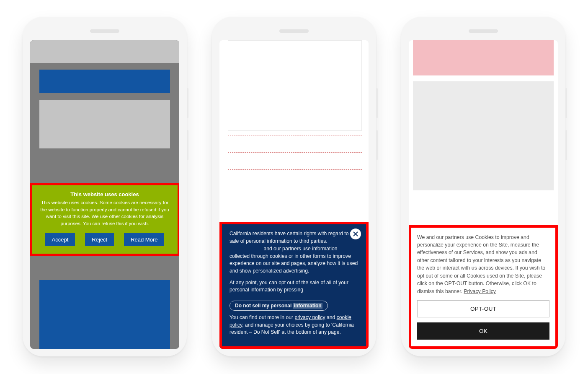  I want to click on banner-body: We and our partners use Cookies to impro…, so click(483, 265).